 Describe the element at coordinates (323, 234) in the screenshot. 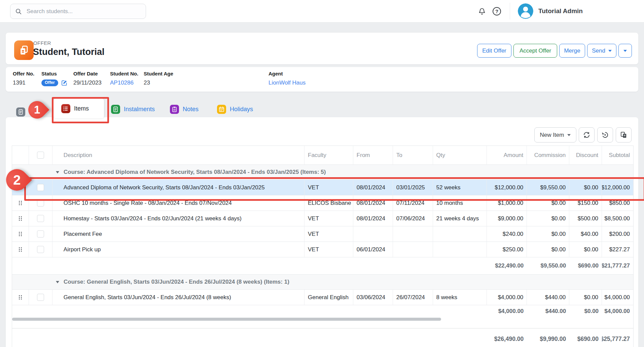

I see `table-row: Placement FeeVET$240.00$0.00$40.00$200.0…` at that location.